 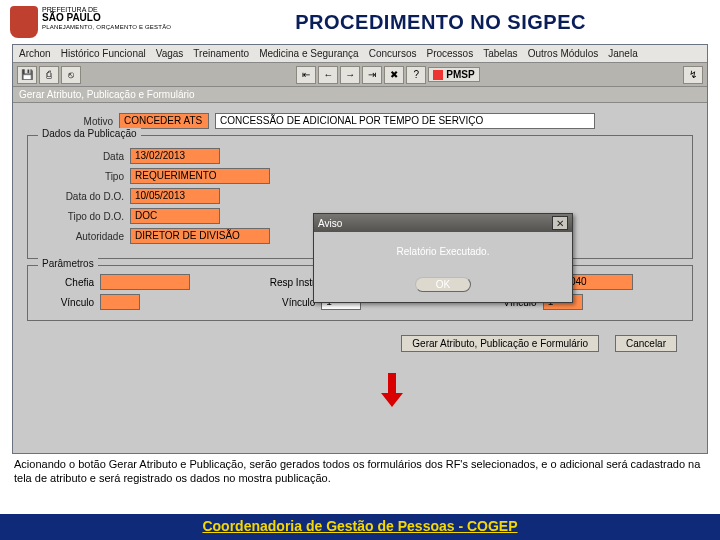 I want to click on tipo-label: Tipo, so click(x=79, y=176).